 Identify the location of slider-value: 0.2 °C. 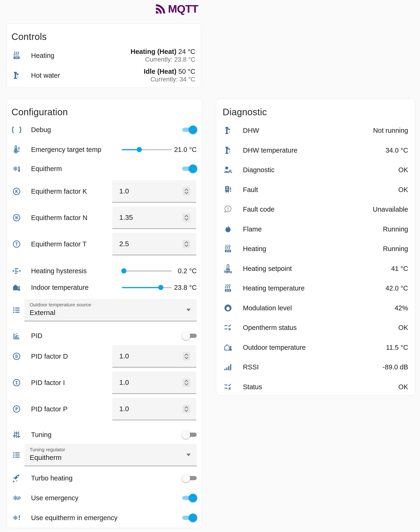
(184, 271).